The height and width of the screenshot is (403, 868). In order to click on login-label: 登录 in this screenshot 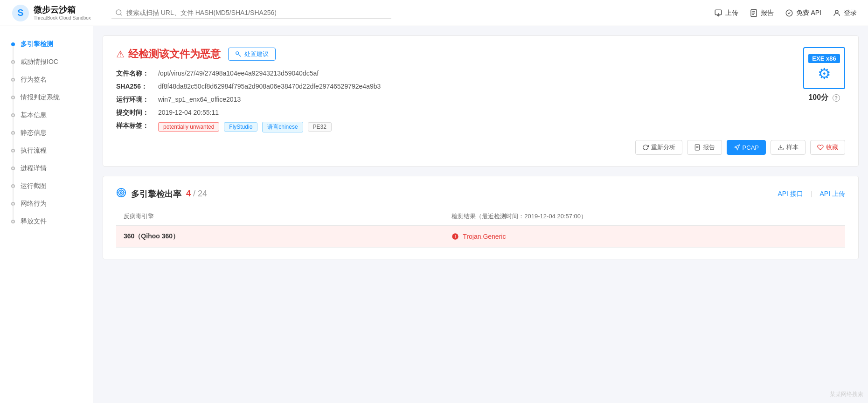, I will do `click(850, 13)`.